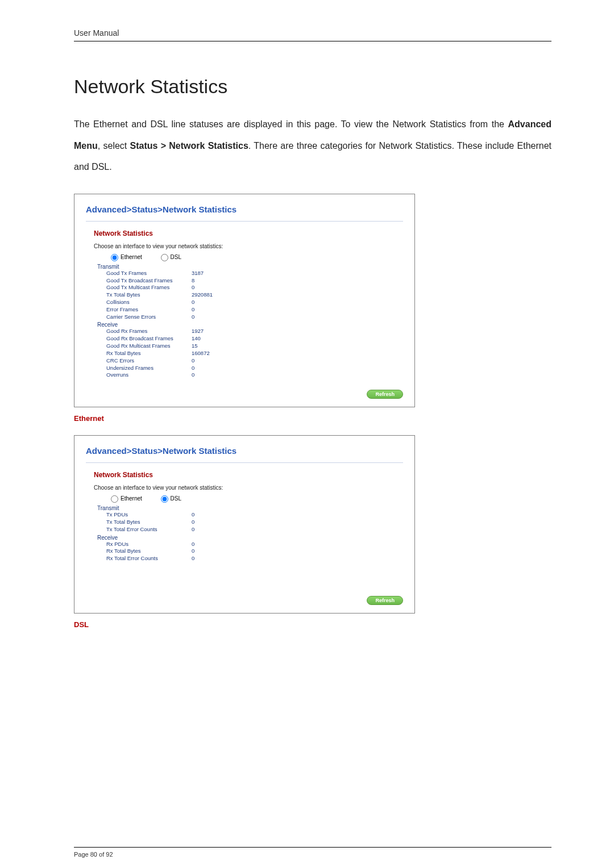 The width and height of the screenshot is (614, 868). What do you see at coordinates (255, 523) in the screenshot?
I see `stat-row: Tx Total Bytes0` at bounding box center [255, 523].